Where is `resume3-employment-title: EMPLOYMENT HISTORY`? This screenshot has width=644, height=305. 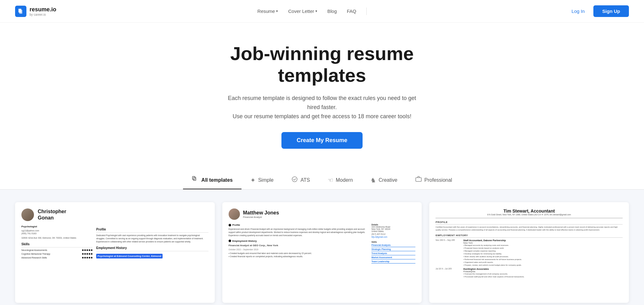 resume3-employment-title: EMPLOYMENT HISTORY is located at coordinates (529, 236).